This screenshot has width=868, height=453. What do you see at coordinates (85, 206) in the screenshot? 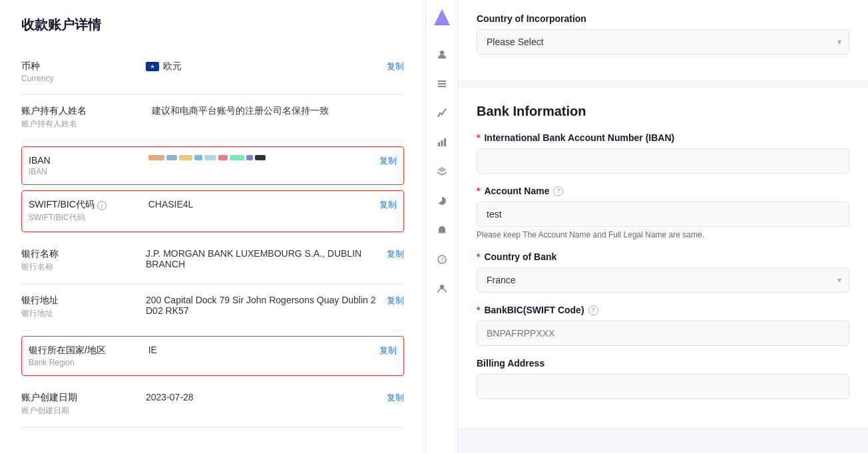
I see `swift-label-row: SWIFT/BIC代码 i` at bounding box center [85, 206].